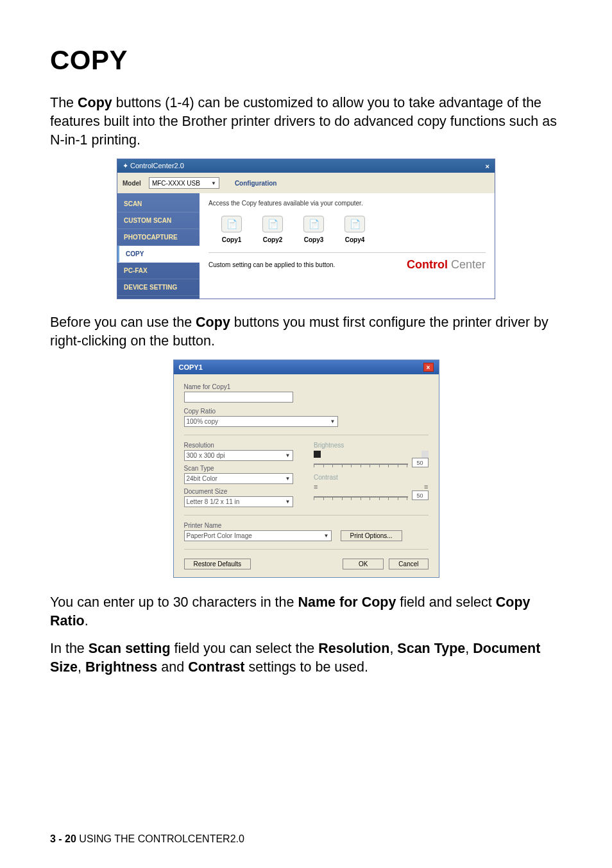 This screenshot has height=868, width=612. What do you see at coordinates (217, 564) in the screenshot?
I see `restore-defaults-button: Restore Defaults` at bounding box center [217, 564].